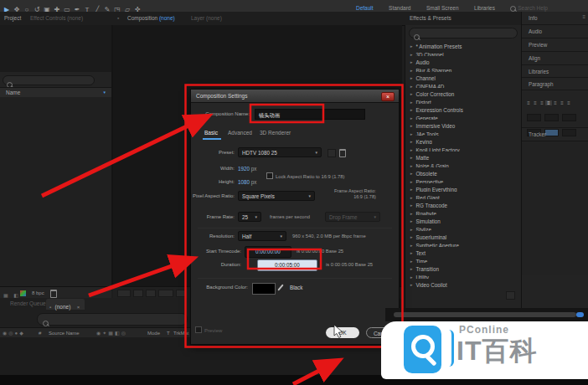 The image size is (588, 385). What do you see at coordinates (464, 172) in the screenshot?
I see `effects-category: ►Obsolete` at bounding box center [464, 172].